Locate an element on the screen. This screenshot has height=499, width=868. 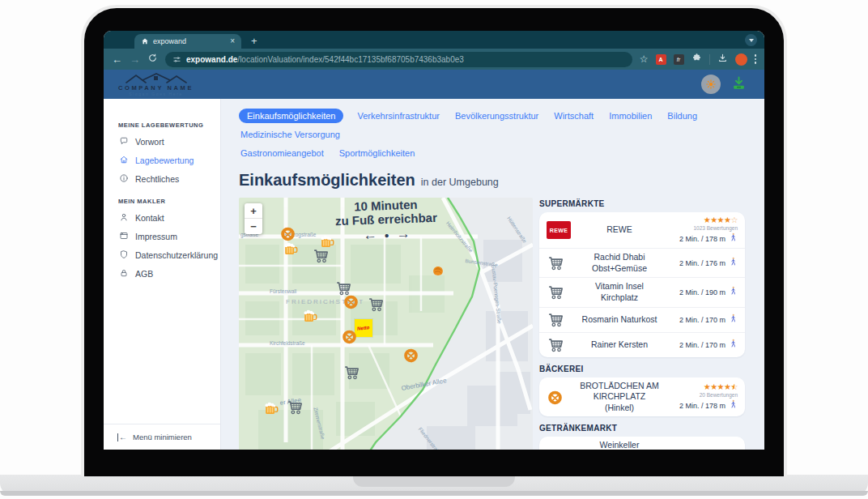
place-name: Rachid Dhabi Obst+Gemüse is located at coordinates (619, 262).